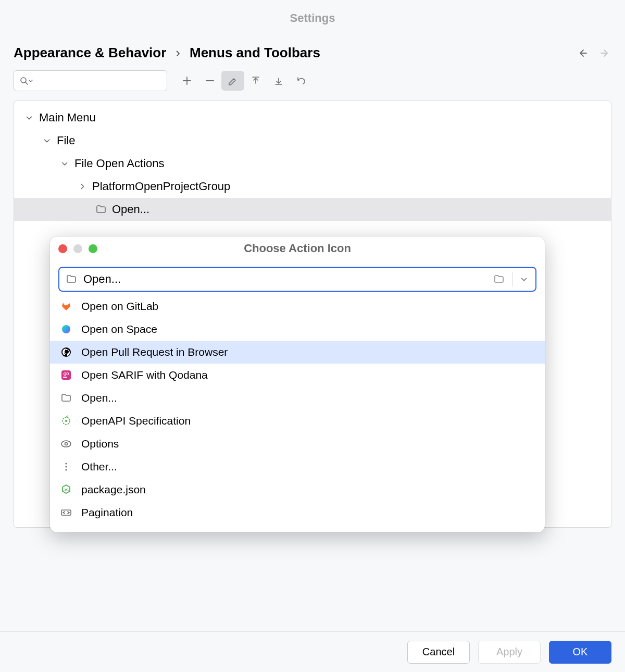  I want to click on tree-label: PlatformOpenProjectGroup, so click(161, 186).